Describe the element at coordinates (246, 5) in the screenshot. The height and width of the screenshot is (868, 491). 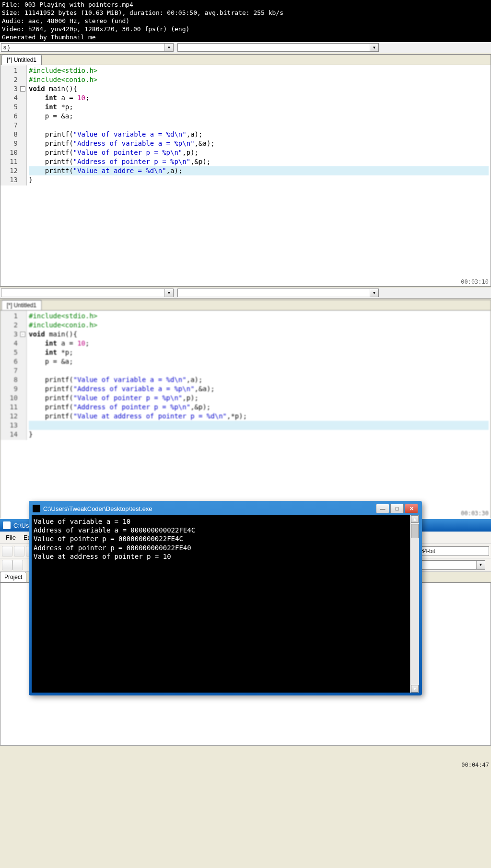
I see `file-line: File: 003 Playing with pointers.mp4` at that location.